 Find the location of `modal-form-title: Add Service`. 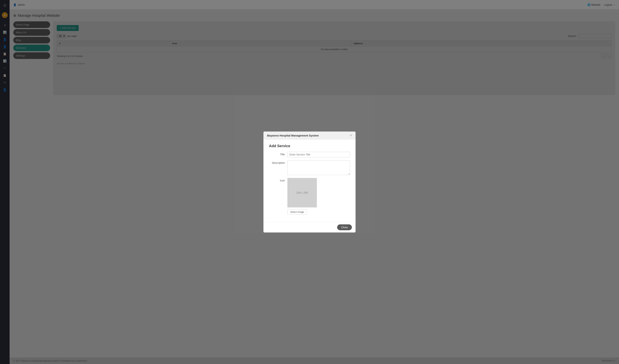

modal-form-title: Add Service is located at coordinates (310, 146).